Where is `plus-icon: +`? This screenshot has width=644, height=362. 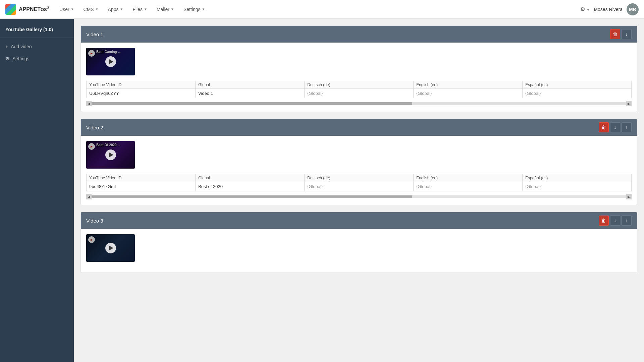 plus-icon: + is located at coordinates (7, 47).